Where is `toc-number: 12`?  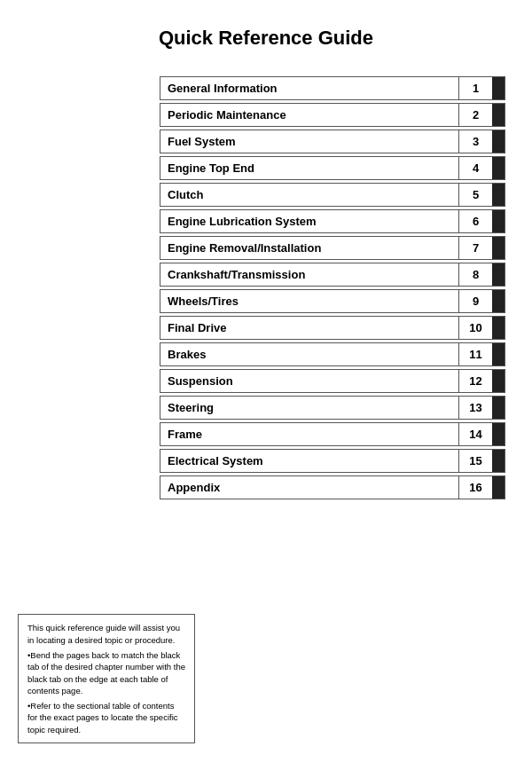 toc-number: 12 is located at coordinates (475, 381).